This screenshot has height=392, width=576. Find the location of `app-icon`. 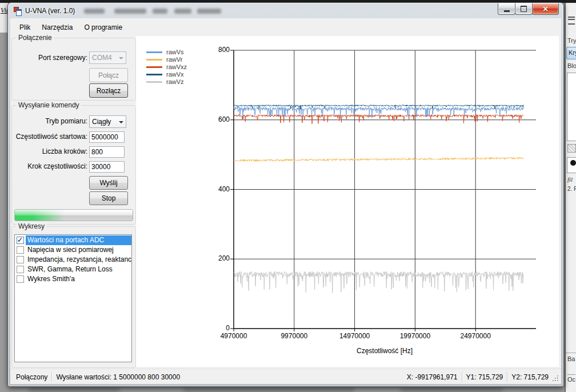

app-icon is located at coordinates (17, 10).